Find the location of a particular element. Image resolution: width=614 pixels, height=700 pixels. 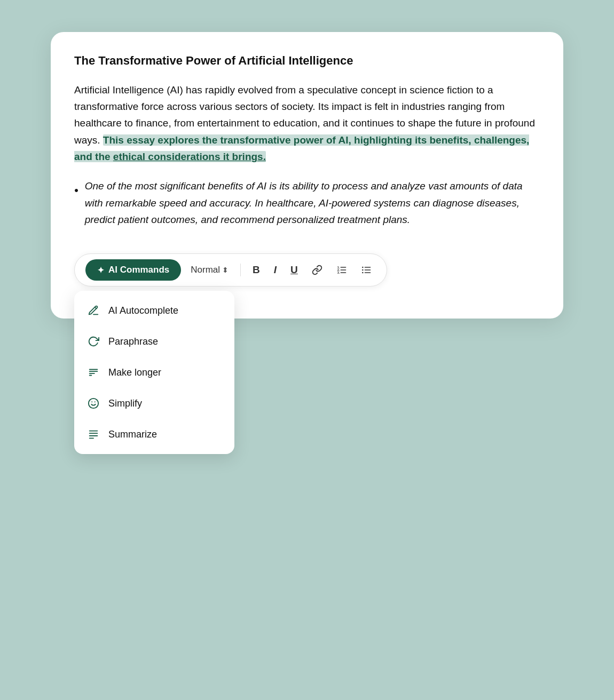

bold-button: B is located at coordinates (256, 270).